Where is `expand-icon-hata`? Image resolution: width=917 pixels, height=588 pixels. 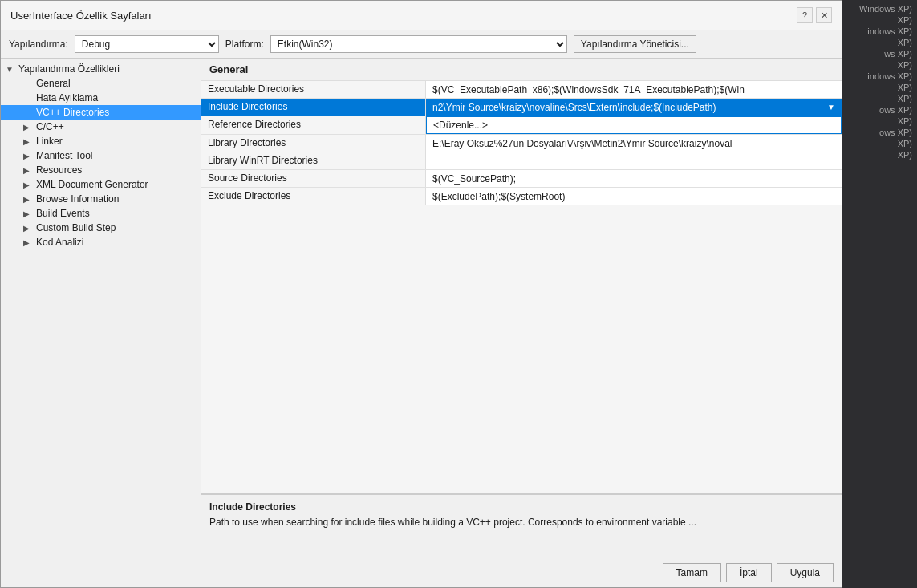 expand-icon-hata is located at coordinates (30, 98).